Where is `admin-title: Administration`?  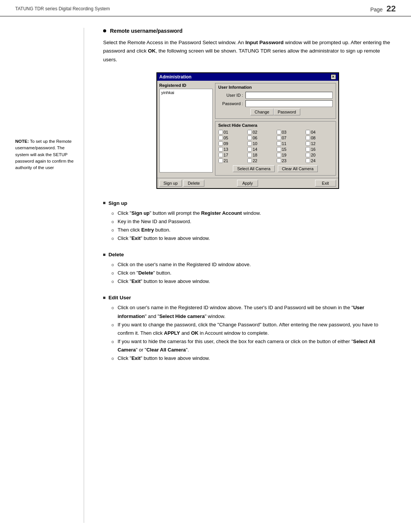 admin-title: Administration is located at coordinates (176, 77).